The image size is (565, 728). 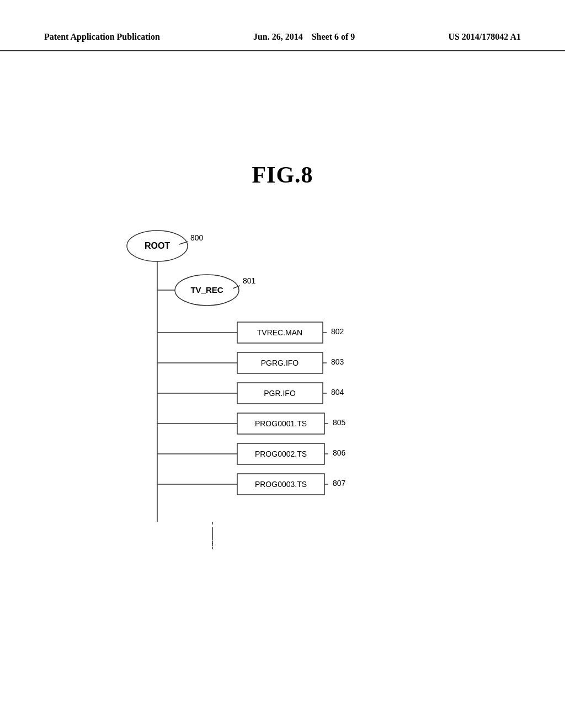 What do you see at coordinates (157, 246) in the screenshot?
I see `root-node-label: ROOT` at bounding box center [157, 246].